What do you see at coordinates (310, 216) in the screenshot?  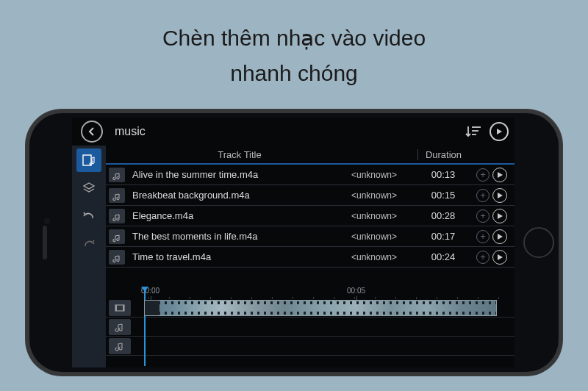 I see `track-row: Elegance.m4a<unknown>00:28+` at bounding box center [310, 216].